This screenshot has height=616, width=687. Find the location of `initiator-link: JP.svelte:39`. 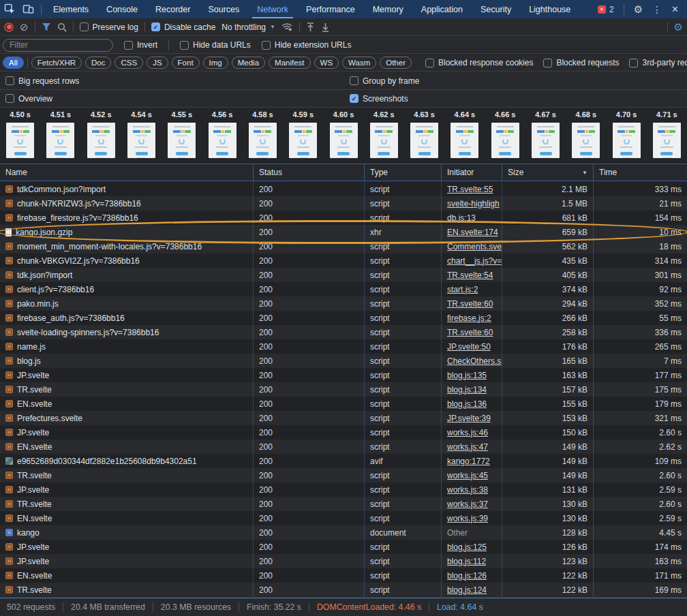

initiator-link: JP.svelte:39 is located at coordinates (469, 418).